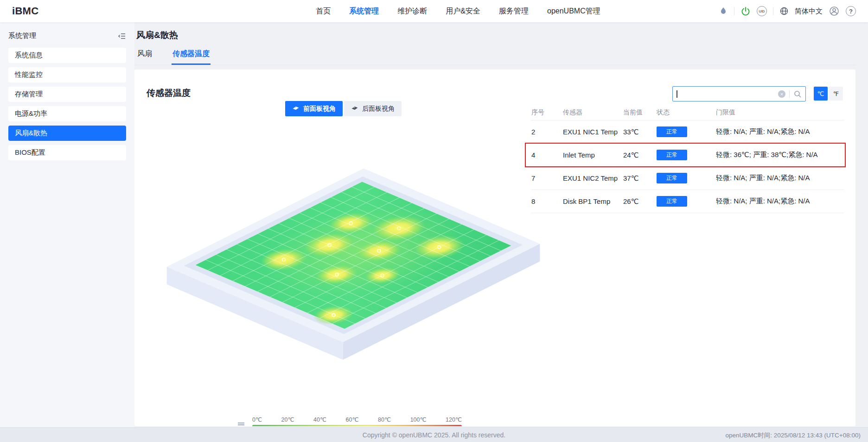 This screenshot has height=442, width=868. What do you see at coordinates (350, 421) in the screenshot?
I see `temperature-legend: 0℃ 20℃ 40℃ 60℃ 80℃ 100℃ 120℃` at bounding box center [350, 421].